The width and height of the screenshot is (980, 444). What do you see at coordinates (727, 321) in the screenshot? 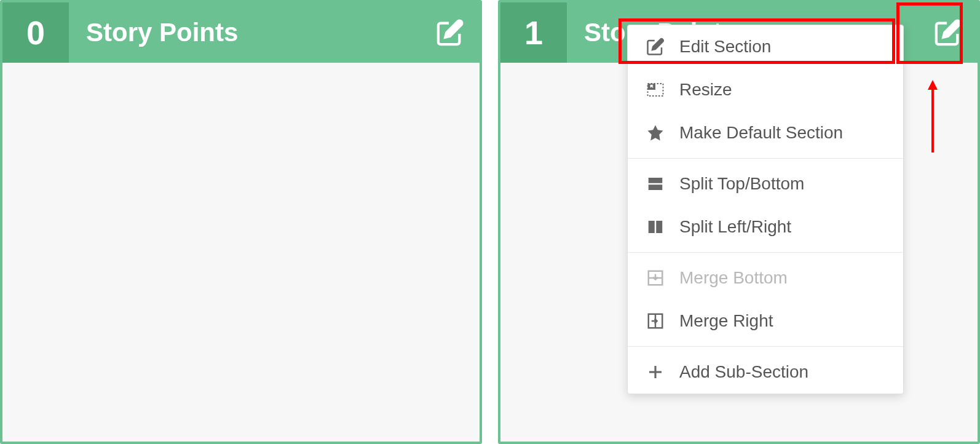
I see `menu-label: Merge Right` at bounding box center [727, 321].